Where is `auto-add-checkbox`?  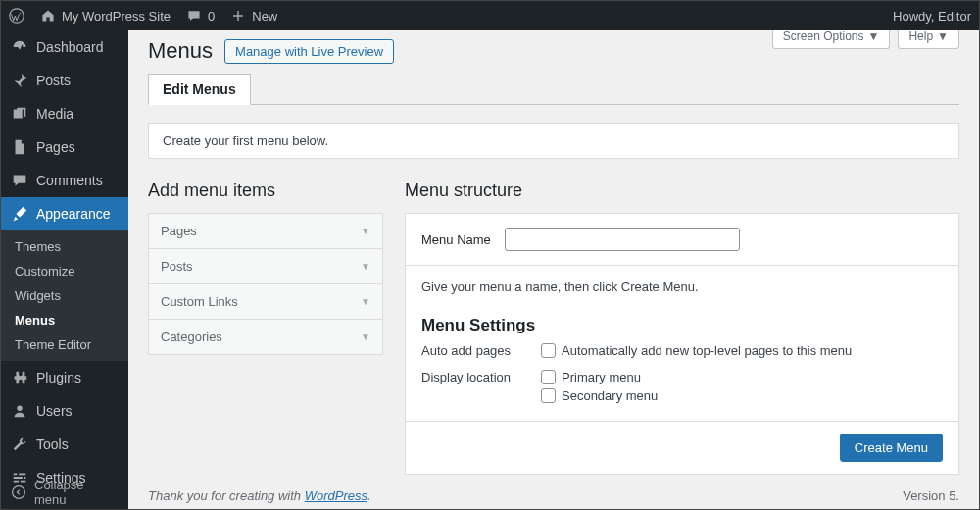 auto-add-checkbox is located at coordinates (549, 351).